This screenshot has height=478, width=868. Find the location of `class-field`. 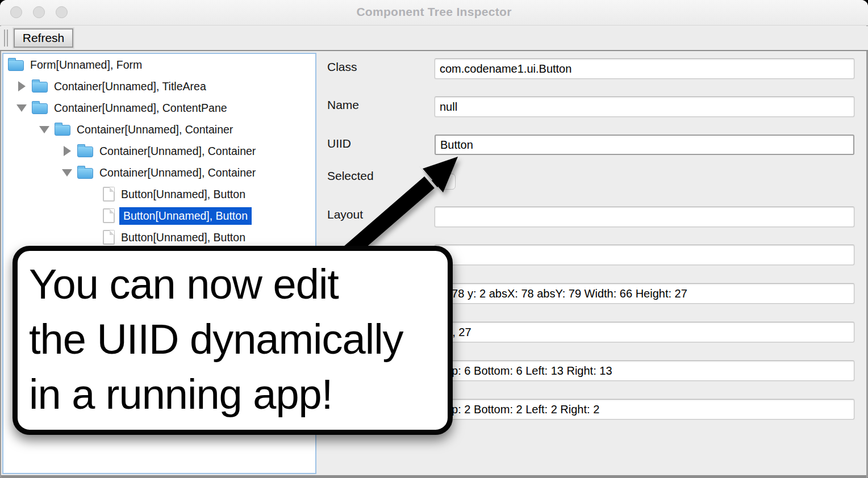

class-field is located at coordinates (644, 69).